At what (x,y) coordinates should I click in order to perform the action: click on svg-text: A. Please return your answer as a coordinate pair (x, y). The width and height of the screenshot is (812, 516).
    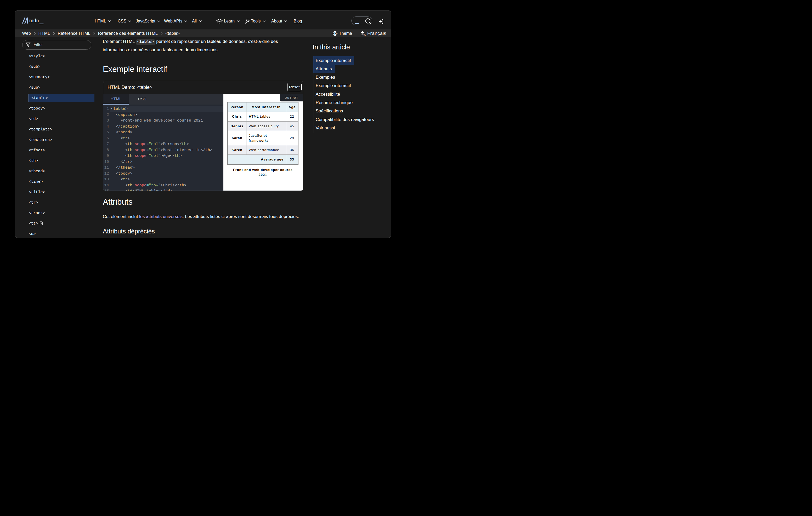
    Looking at the image, I should click on (365, 34).